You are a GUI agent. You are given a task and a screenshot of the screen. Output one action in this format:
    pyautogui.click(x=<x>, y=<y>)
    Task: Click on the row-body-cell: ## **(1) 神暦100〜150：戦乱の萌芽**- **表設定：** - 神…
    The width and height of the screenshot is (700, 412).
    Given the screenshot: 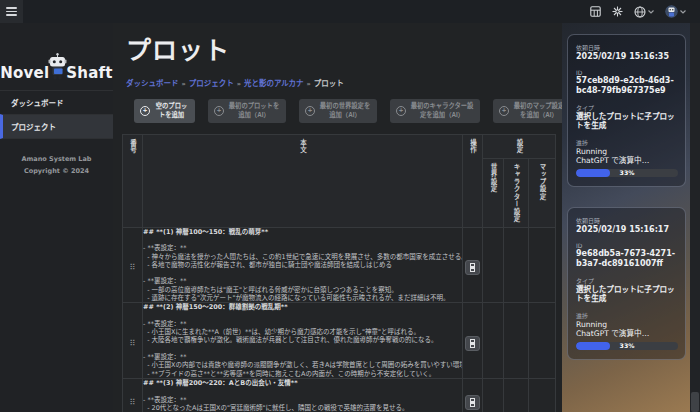 What is the action you would take?
    pyautogui.click(x=303, y=265)
    